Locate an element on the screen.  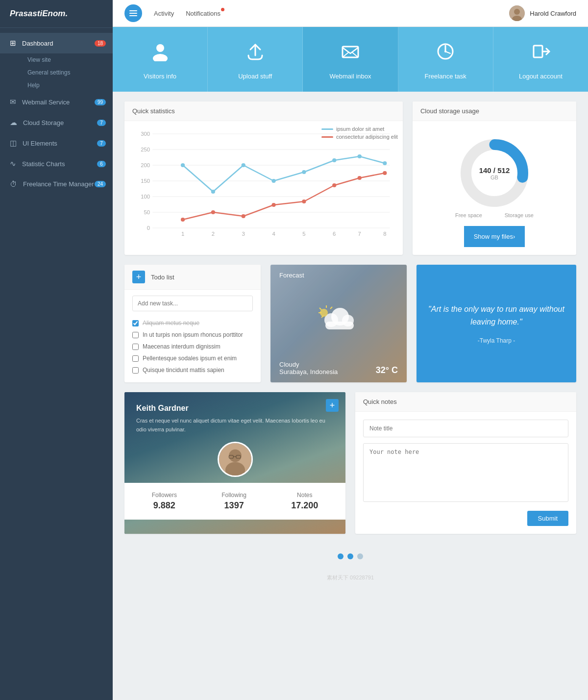
following-value: 1397 is located at coordinates (234, 506).